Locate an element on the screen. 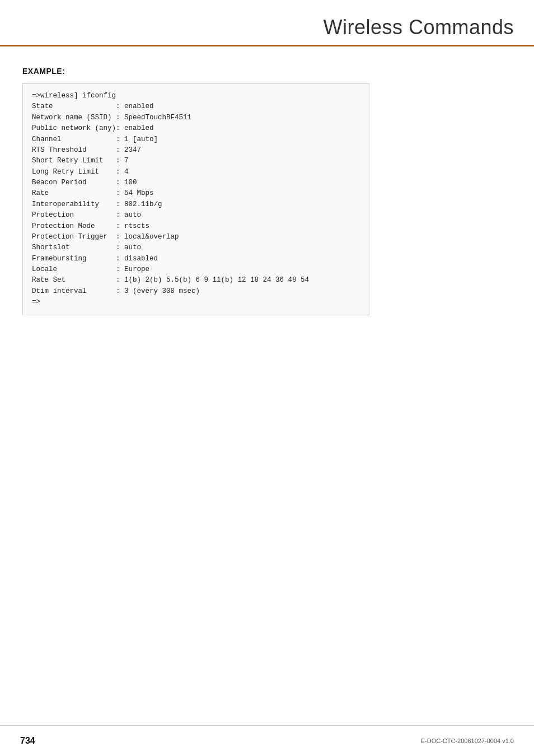 The image size is (534, 756). code-line: Rate : 54 Mbps is located at coordinates (196, 194).